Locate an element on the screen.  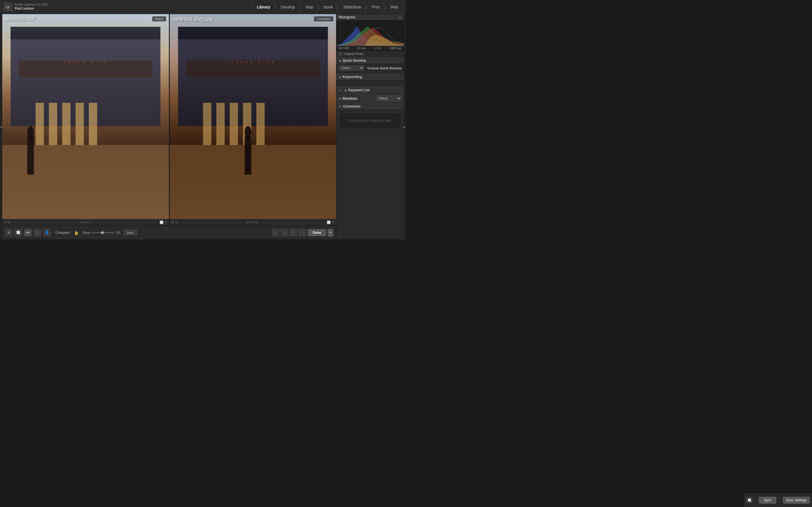
original-photo-label: Original Photo is located at coordinates (354, 54).